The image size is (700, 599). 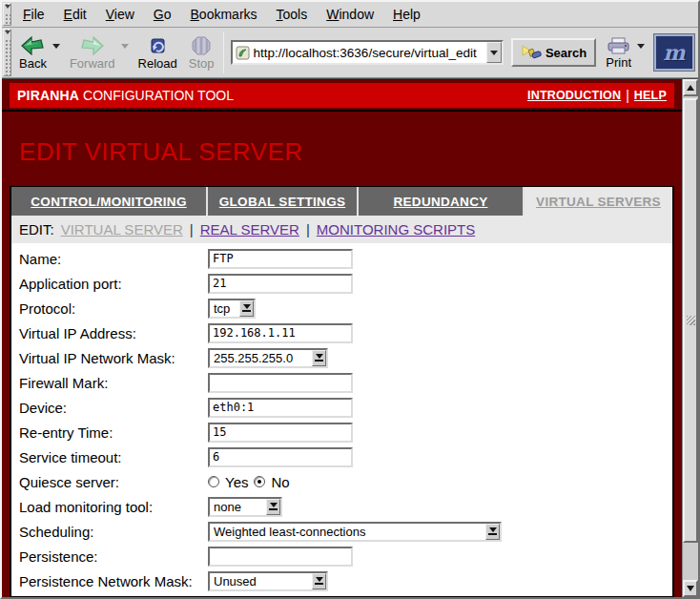 I want to click on print-label: Print, so click(x=618, y=63).